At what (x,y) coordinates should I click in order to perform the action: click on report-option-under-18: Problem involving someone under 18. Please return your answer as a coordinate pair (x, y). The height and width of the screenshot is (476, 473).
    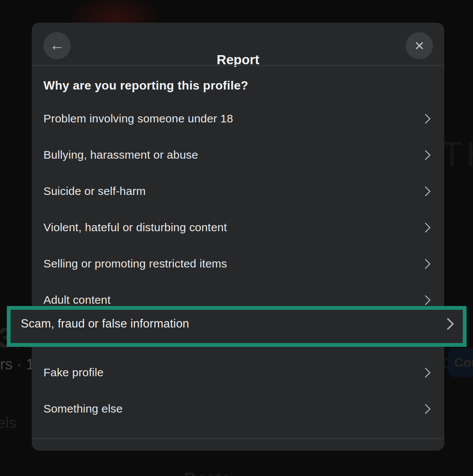
    Looking at the image, I should click on (238, 119).